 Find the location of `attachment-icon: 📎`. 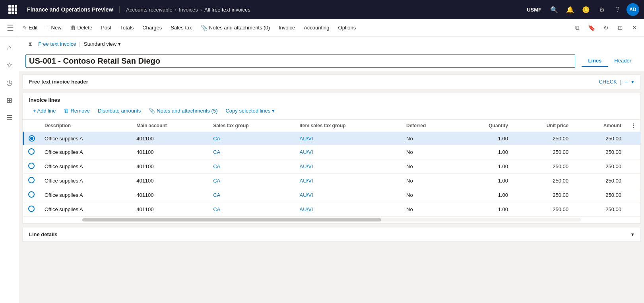

attachment-icon: 📎 is located at coordinates (204, 28).